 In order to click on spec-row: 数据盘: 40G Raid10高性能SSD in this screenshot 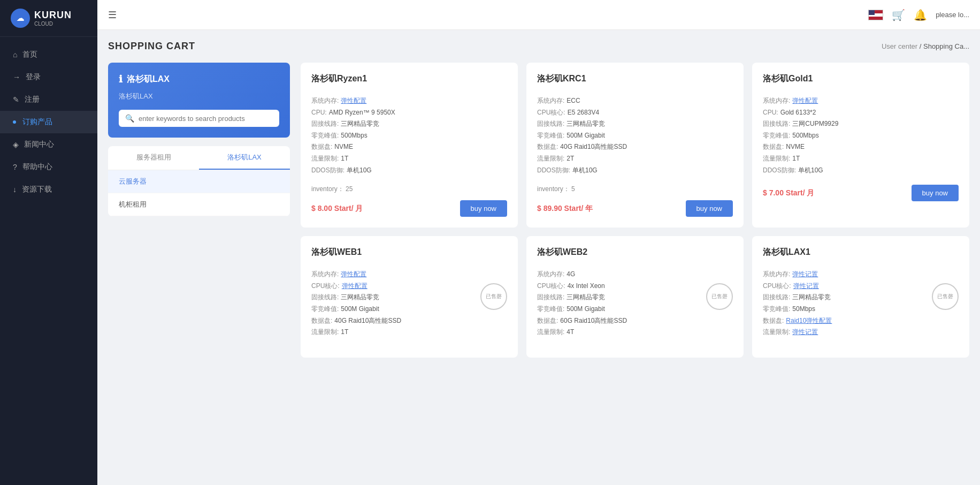, I will do `click(635, 147)`.